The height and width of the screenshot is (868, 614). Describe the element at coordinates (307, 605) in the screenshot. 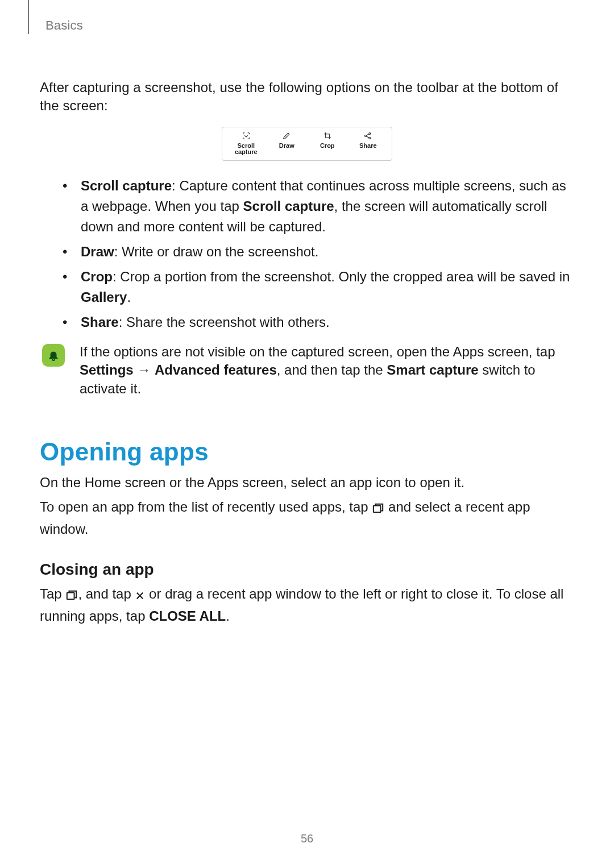

I see `paragraph: Tap , and tap or drag a recent app windo…` at that location.